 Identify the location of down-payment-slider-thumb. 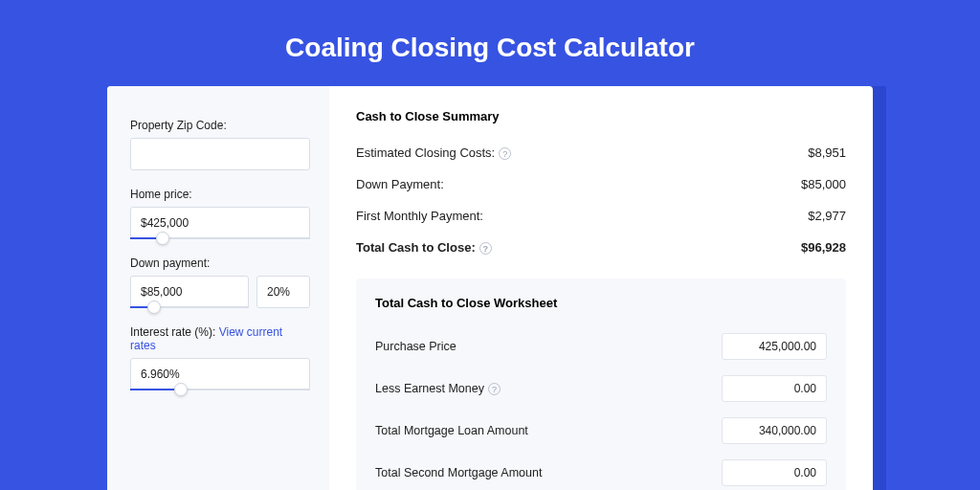
(154, 307).